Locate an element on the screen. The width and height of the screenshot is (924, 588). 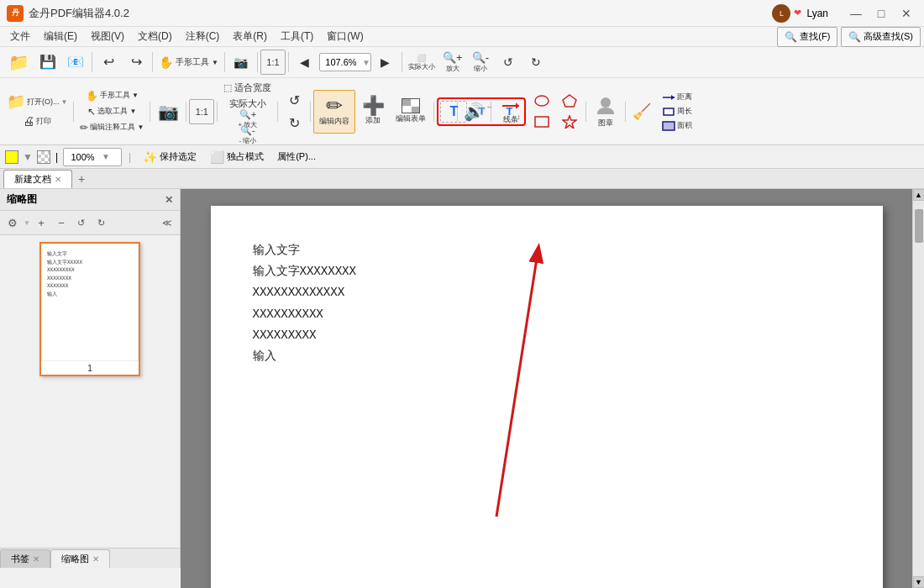
fit-page-button: ⬜ 实际大小 is located at coordinates (422, 62).